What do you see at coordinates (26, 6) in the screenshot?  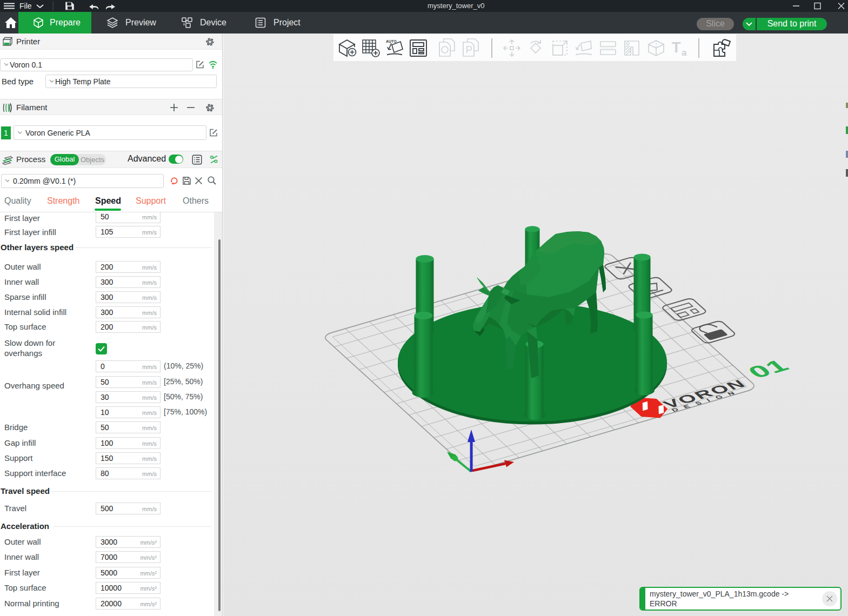 I see `svg-text: File` at bounding box center [26, 6].